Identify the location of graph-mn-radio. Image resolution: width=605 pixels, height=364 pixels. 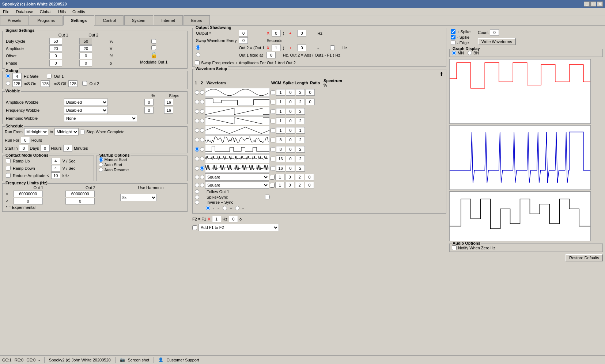
(454, 53).